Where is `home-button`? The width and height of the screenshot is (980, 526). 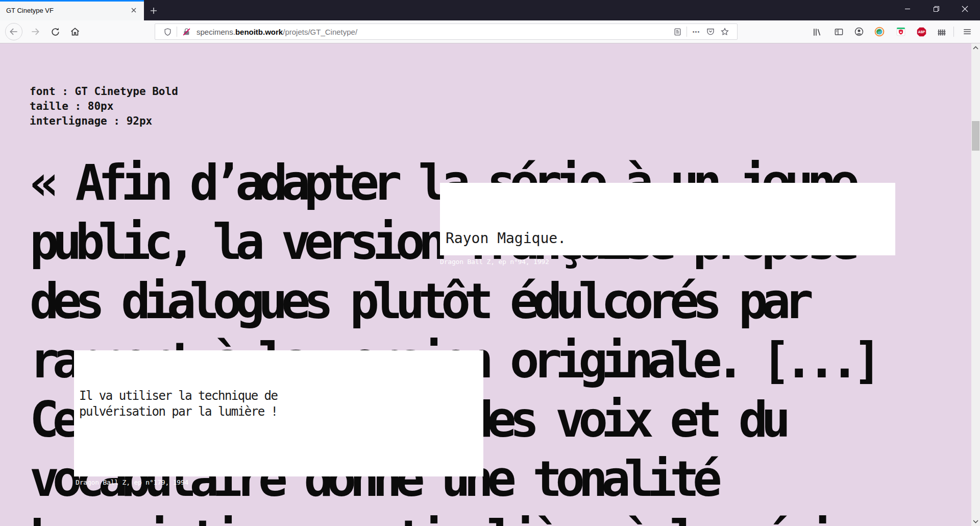
home-button is located at coordinates (75, 32).